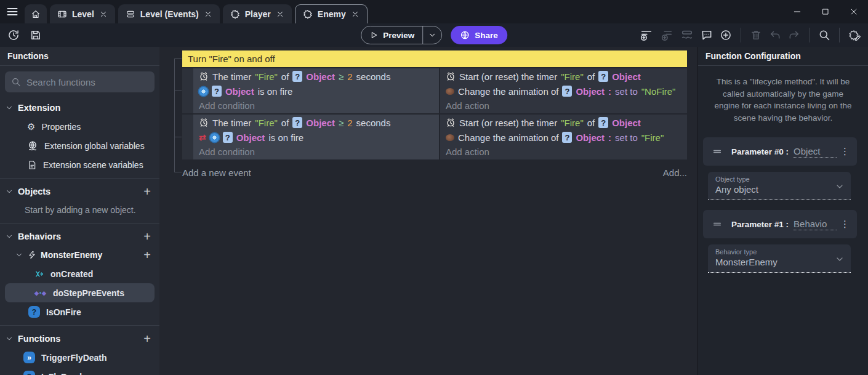 The image size is (868, 375). Describe the element at coordinates (12, 12) in the screenshot. I see `main-menu-button` at that location.